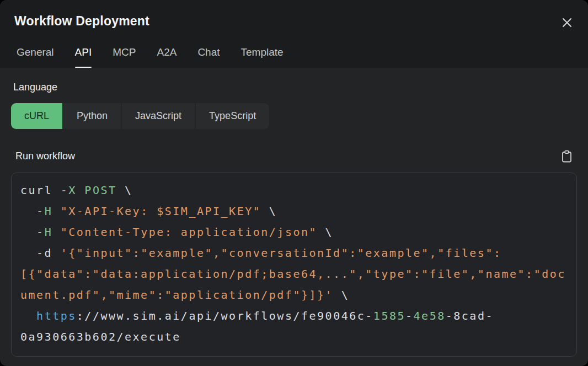 The height and width of the screenshot is (366, 588). What do you see at coordinates (302, 57) in the screenshot?
I see `tab-bar: General API MCP A2A Chat Template` at bounding box center [302, 57].